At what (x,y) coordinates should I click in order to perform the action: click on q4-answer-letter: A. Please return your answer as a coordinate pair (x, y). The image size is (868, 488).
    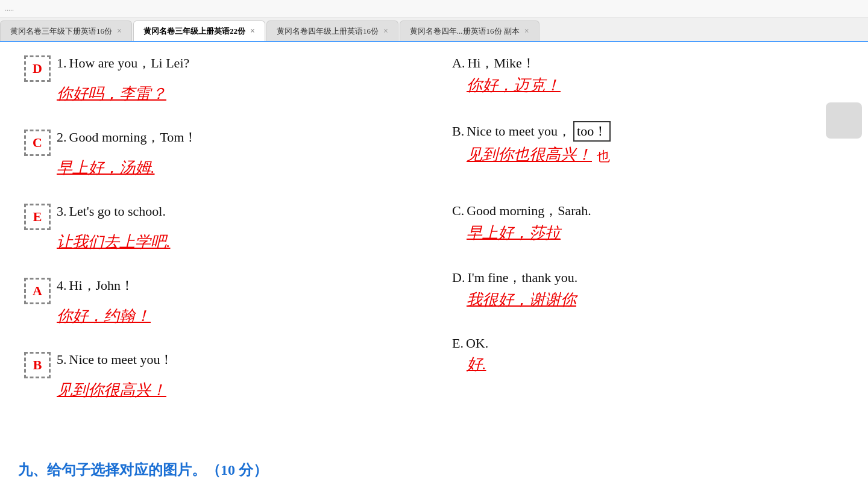
    Looking at the image, I should click on (37, 291).